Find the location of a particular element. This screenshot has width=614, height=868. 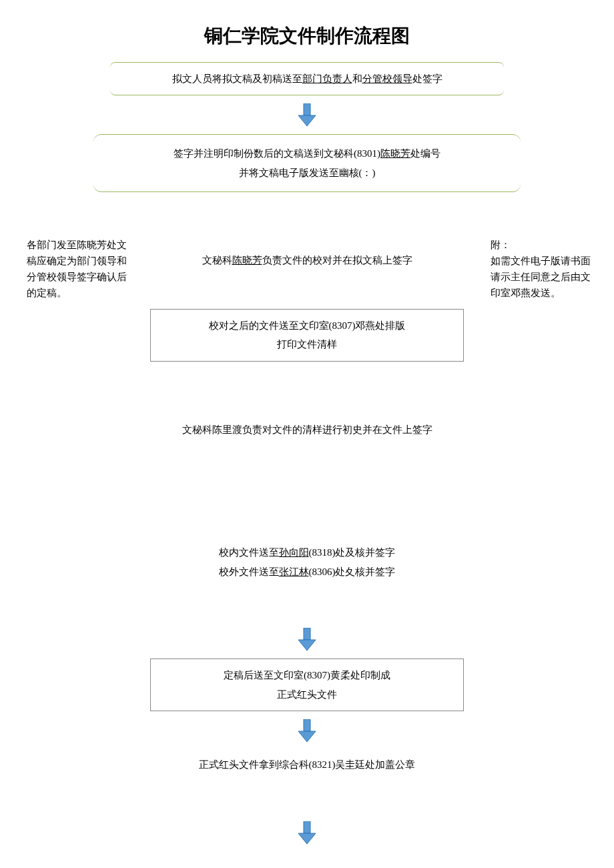

step-6: 校内文件送至孙向阳(8318)处及核并签字 校外文件送至张江林(8306)处夊核… is located at coordinates (307, 562).